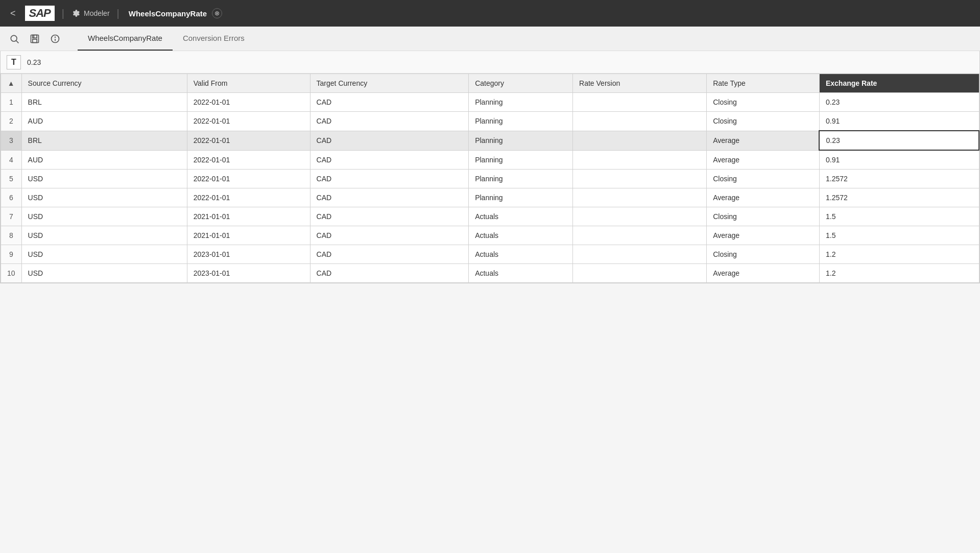 The image size is (980, 553). Describe the element at coordinates (11, 140) in the screenshot. I see `row-num-cell: 3` at that location.